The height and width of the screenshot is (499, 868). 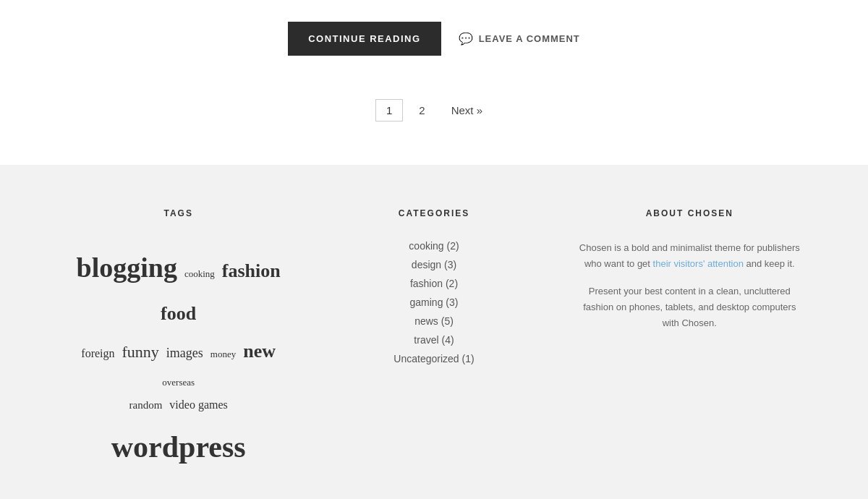 What do you see at coordinates (179, 447) in the screenshot?
I see `tag-wordpress: wordpress` at bounding box center [179, 447].